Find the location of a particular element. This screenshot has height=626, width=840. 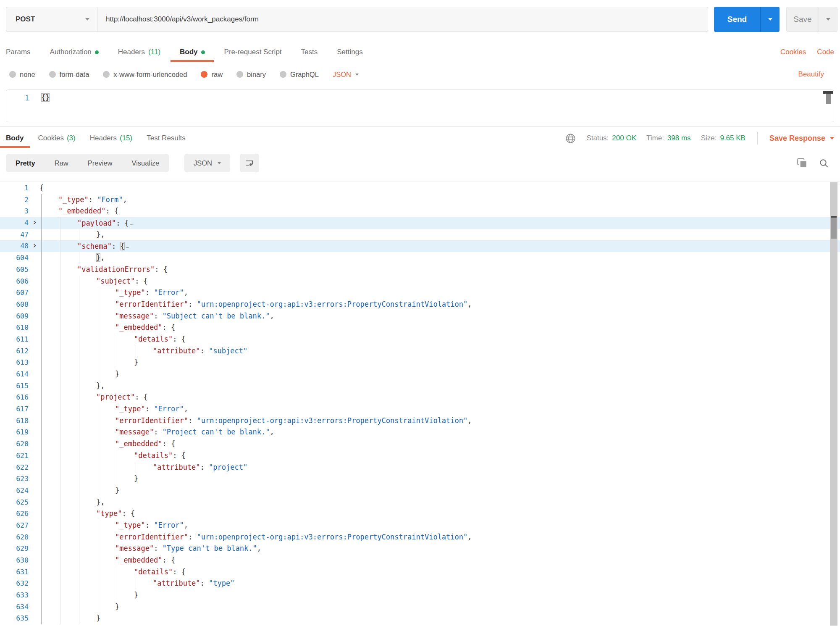

body-type-raw: raw is located at coordinates (212, 75).